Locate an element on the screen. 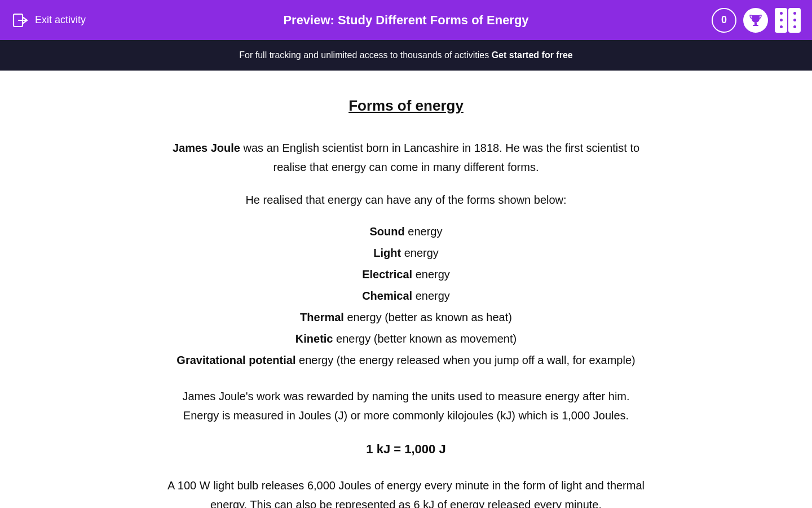  score-badge: 0 is located at coordinates (724, 20).